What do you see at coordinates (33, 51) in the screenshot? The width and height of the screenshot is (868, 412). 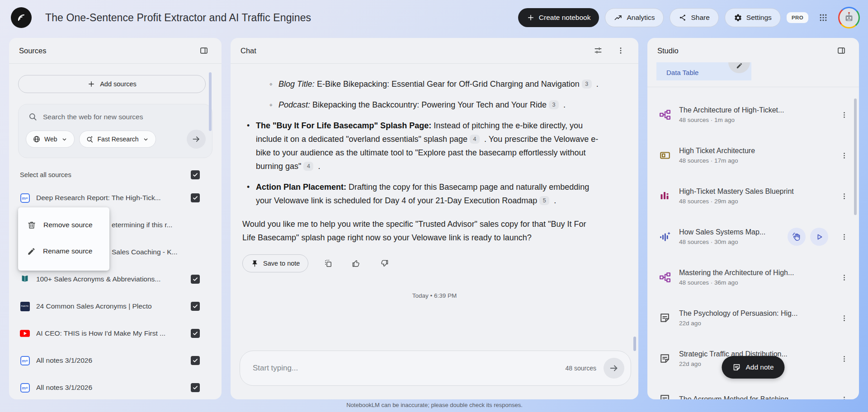 I see `sources-title: Sources` at bounding box center [33, 51].